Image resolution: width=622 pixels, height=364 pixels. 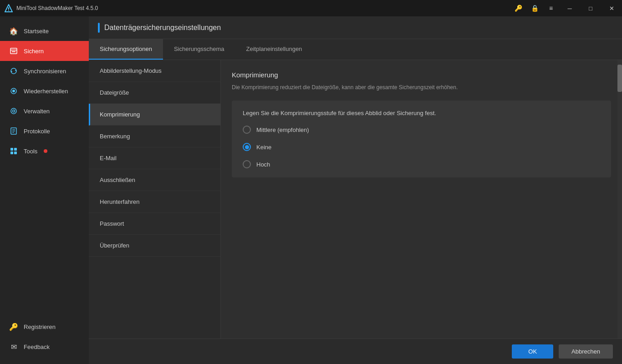 What do you see at coordinates (551, 8) in the screenshot?
I see `menu-icon: ≡` at bounding box center [551, 8].